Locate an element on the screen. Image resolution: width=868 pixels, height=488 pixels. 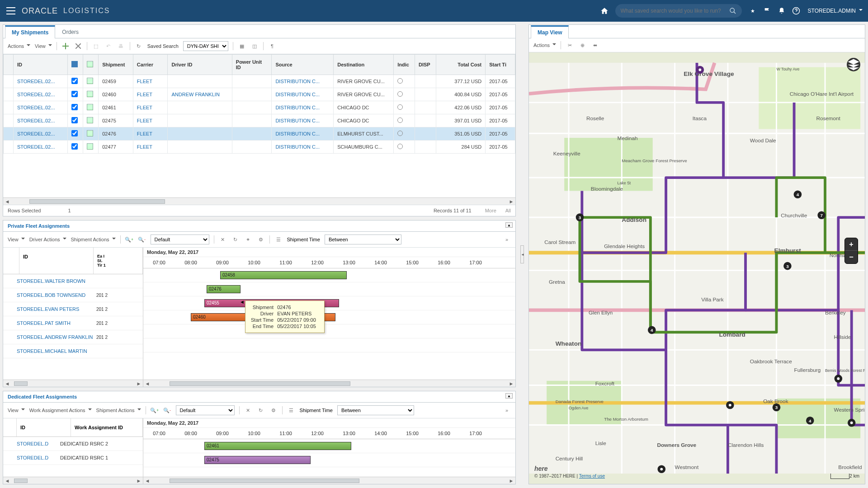
map-marker-4: 3 is located at coordinates (788, 266).